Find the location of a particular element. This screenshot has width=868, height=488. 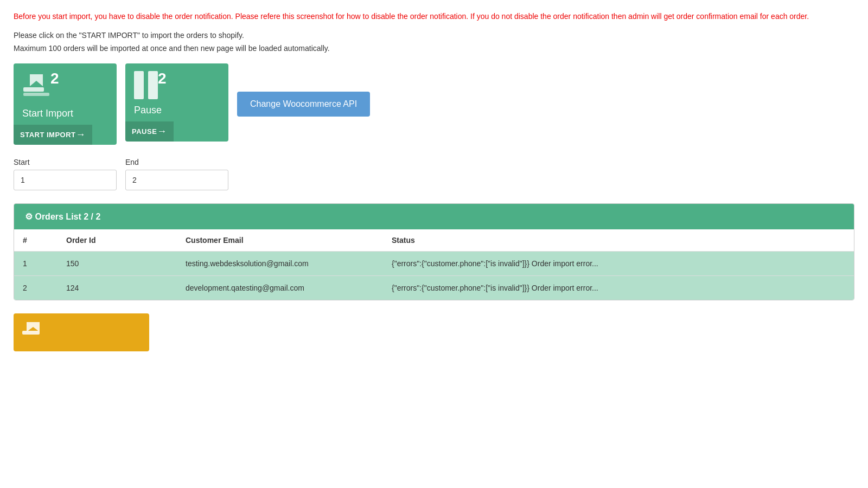

col-header-orderid: Order Id is located at coordinates (117, 241).